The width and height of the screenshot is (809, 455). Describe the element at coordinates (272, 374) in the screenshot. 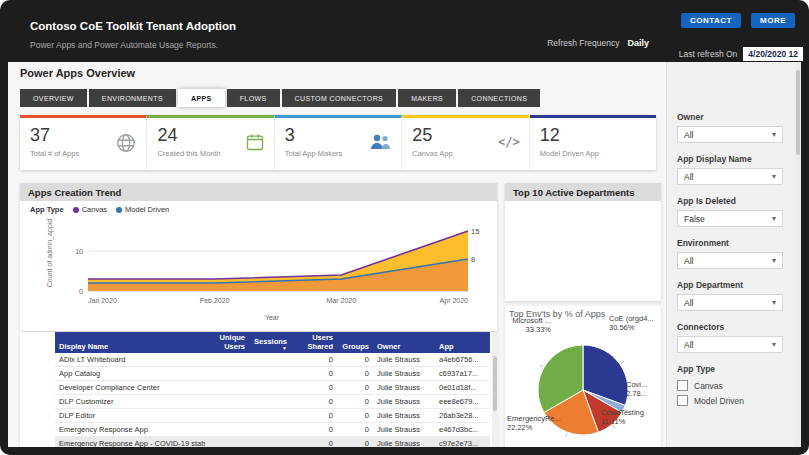

I see `table-row: App Catalog00Julie Straussc6937a17...` at that location.